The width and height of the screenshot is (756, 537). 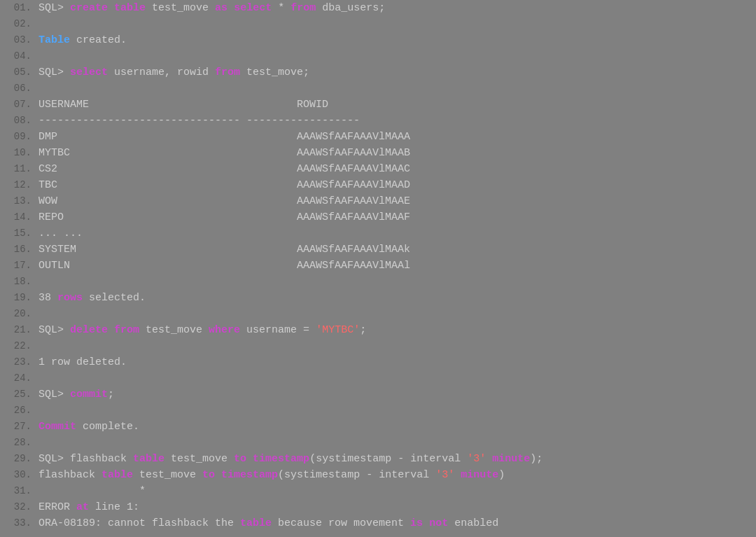 What do you see at coordinates (378, 475) in the screenshot?
I see `terminal-line: 30.flashback table test_move to timestam…` at bounding box center [378, 475].